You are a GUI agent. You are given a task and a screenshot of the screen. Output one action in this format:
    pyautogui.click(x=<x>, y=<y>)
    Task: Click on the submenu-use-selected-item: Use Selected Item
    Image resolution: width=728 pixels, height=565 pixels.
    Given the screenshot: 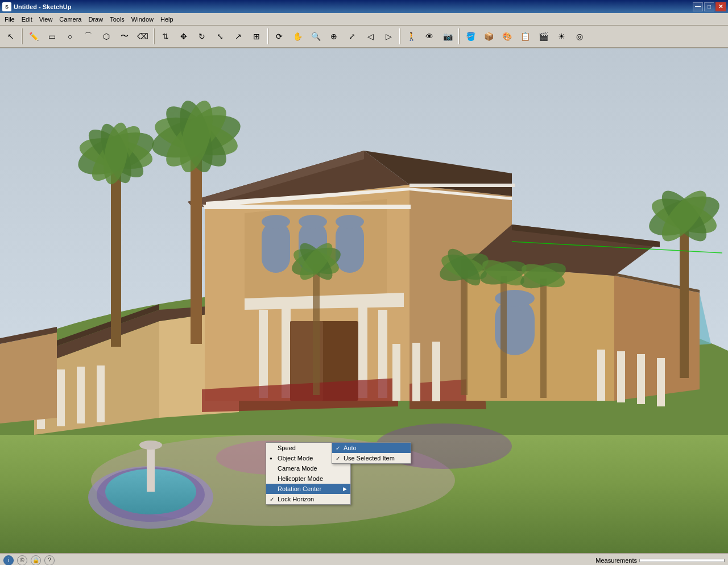 What is the action you would take?
    pyautogui.click(x=371, y=458)
    